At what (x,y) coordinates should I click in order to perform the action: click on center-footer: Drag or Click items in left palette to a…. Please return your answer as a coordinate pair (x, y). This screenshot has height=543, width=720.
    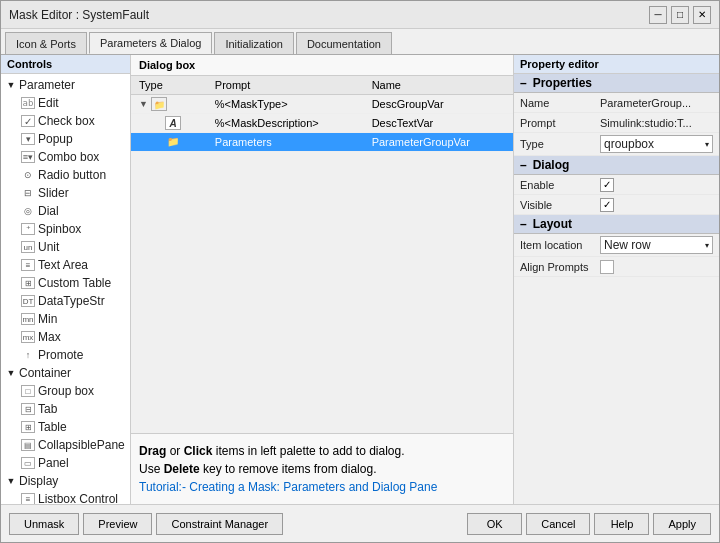
    Looking at the image, I should click on (322, 468).